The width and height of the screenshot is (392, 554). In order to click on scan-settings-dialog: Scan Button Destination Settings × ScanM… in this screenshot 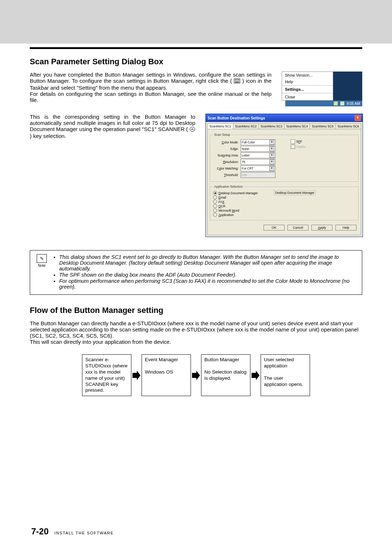, I will do `click(284, 175)`.